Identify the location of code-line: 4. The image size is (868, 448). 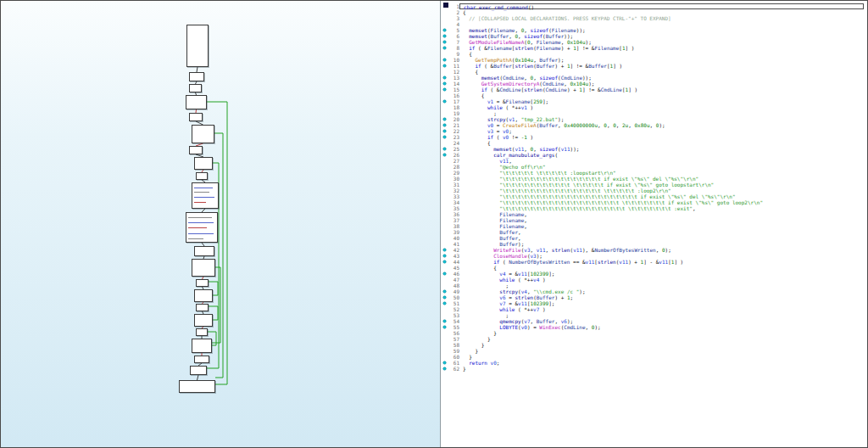
(654, 24).